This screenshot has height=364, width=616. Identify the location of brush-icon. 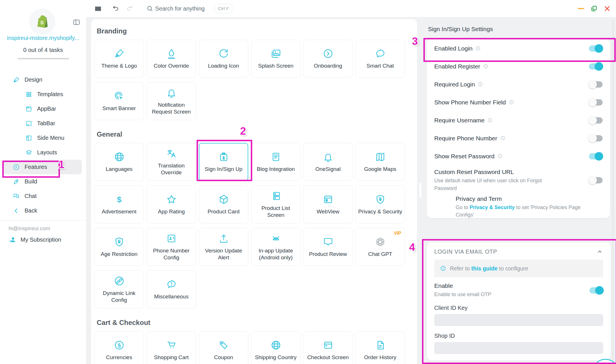
(119, 54).